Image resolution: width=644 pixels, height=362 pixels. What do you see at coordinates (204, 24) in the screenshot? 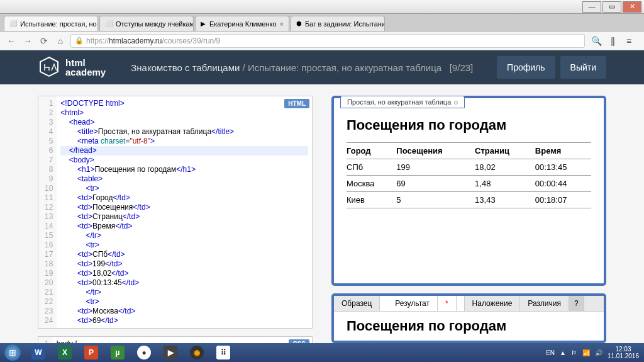
I see `favicon-icon: ▶` at bounding box center [204, 24].